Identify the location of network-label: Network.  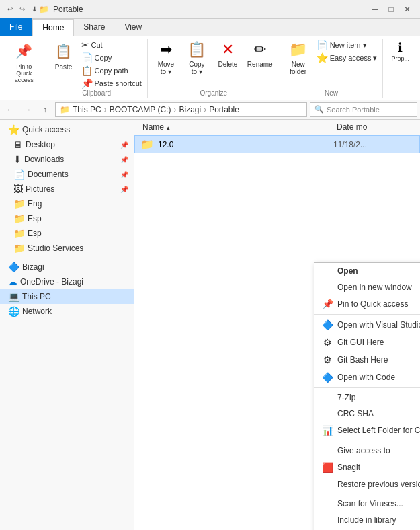
(37, 311).